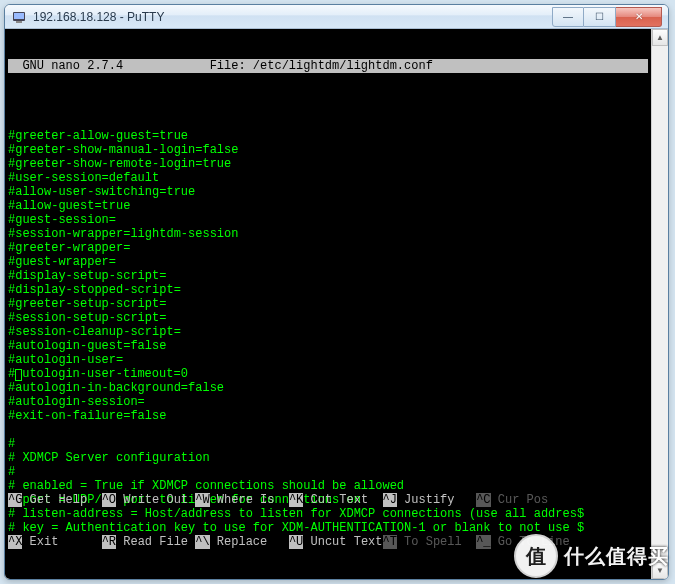 The height and width of the screenshot is (584, 675). I want to click on help-key: ^O, so click(109, 500).